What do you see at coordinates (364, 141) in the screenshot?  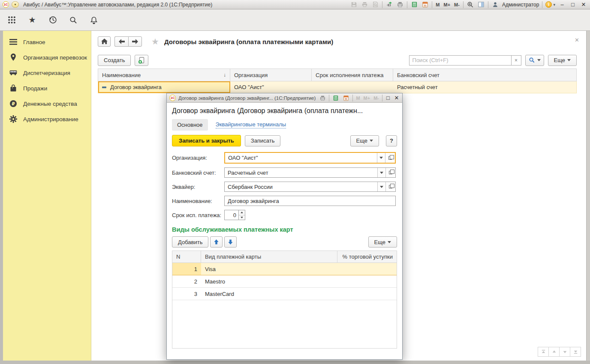 I see `dialog-more-button: Еще` at bounding box center [364, 141].